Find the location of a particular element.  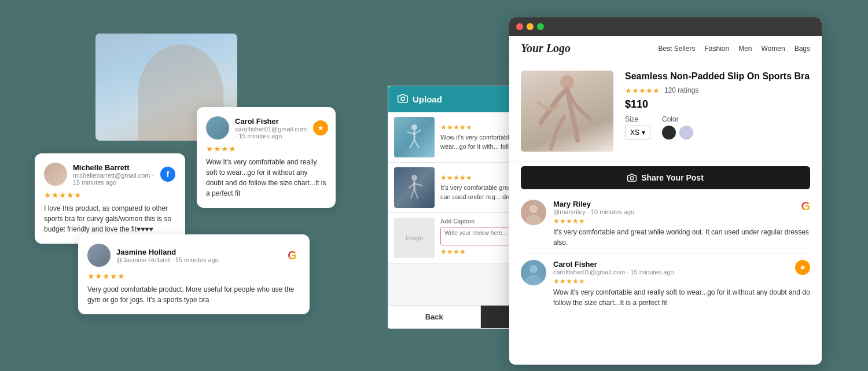

review-stars-carol2: ★★★★★ is located at coordinates (682, 281).